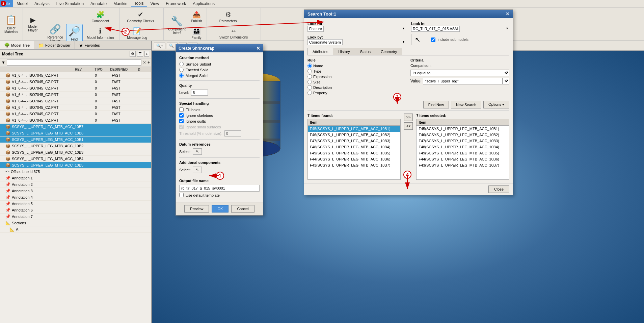 The image size is (644, 323). Describe the element at coordinates (101, 33) in the screenshot. I see `model-info-btn: ℹ Model Information` at that location.